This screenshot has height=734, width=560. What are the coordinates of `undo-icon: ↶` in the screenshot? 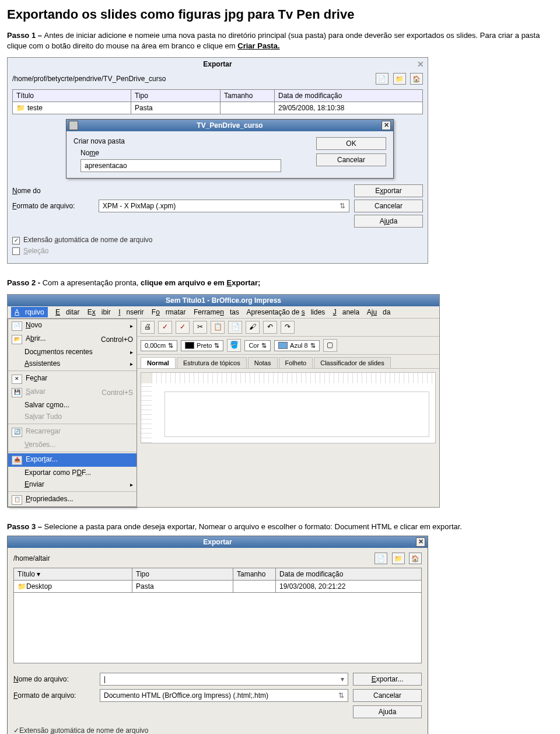 It's located at (270, 327).